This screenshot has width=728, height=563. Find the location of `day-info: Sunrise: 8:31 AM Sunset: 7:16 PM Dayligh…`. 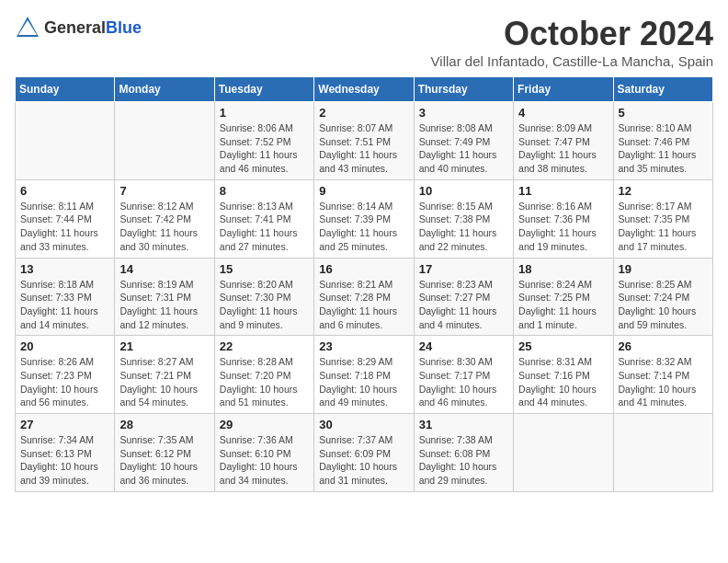

day-info: Sunrise: 8:31 AM Sunset: 7:16 PM Dayligh… is located at coordinates (563, 383).